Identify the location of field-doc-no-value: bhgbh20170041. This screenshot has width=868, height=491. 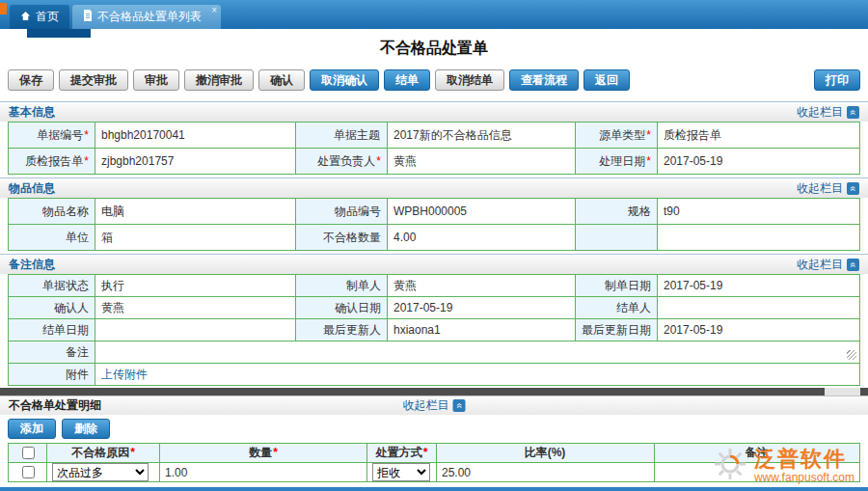
(196, 135).